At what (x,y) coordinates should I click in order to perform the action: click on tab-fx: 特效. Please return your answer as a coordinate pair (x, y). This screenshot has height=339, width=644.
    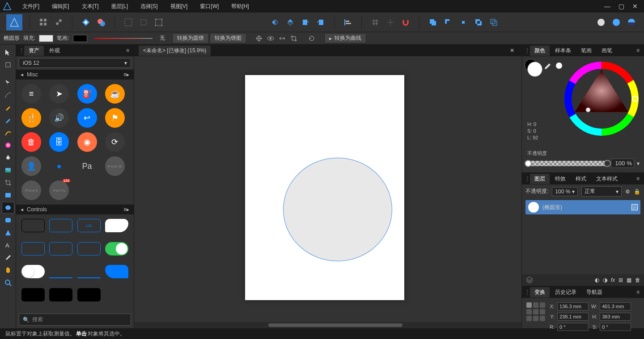
    Looking at the image, I should click on (560, 179).